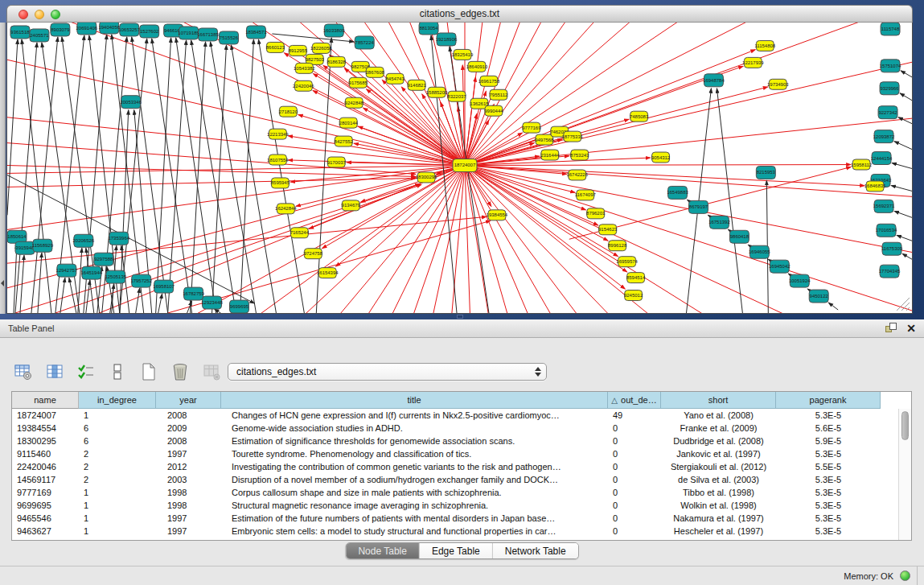 The height and width of the screenshot is (585, 924). I want to click on tab-network-table: Network Table, so click(536, 550).